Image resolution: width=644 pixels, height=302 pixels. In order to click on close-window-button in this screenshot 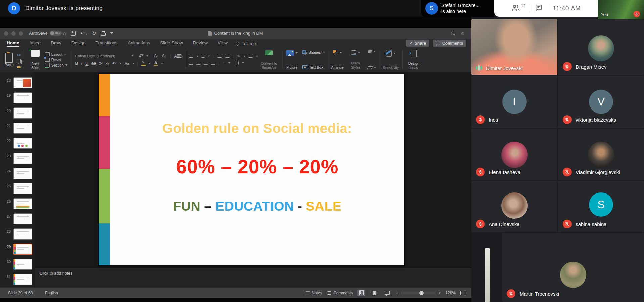, I will do `click(6, 34)`.